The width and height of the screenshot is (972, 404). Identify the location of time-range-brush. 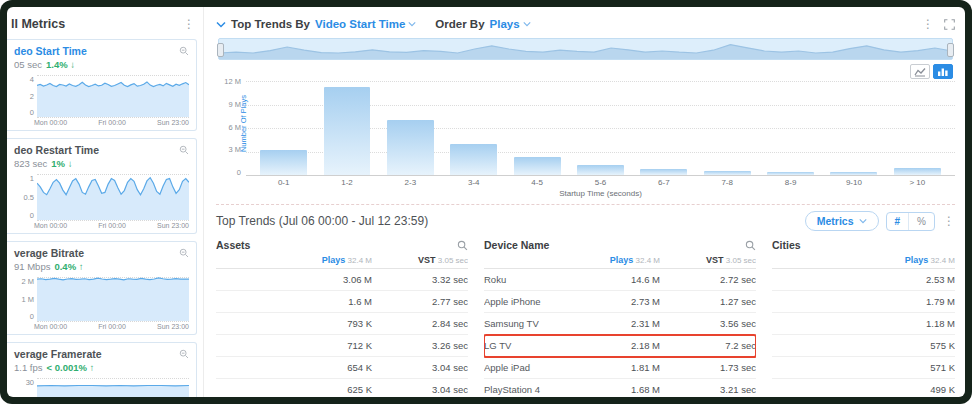
(586, 49).